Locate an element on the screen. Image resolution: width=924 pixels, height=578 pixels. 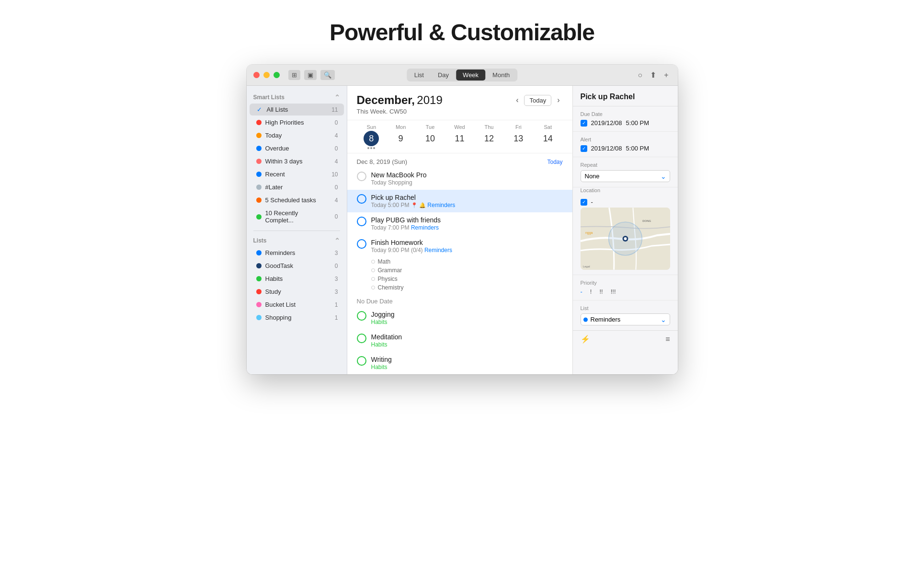
tab-week: Week is located at coordinates (470, 75).